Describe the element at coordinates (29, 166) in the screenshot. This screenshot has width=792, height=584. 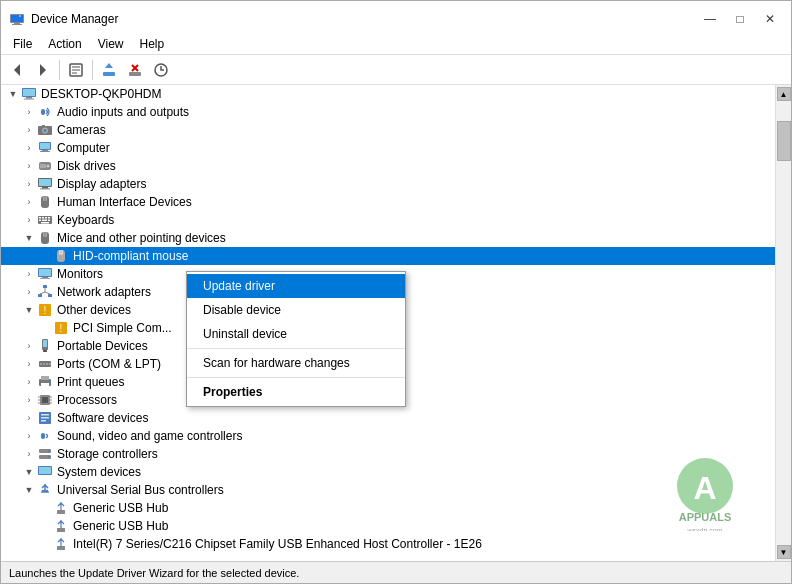
I see `expand-icon-disk: ›` at that location.